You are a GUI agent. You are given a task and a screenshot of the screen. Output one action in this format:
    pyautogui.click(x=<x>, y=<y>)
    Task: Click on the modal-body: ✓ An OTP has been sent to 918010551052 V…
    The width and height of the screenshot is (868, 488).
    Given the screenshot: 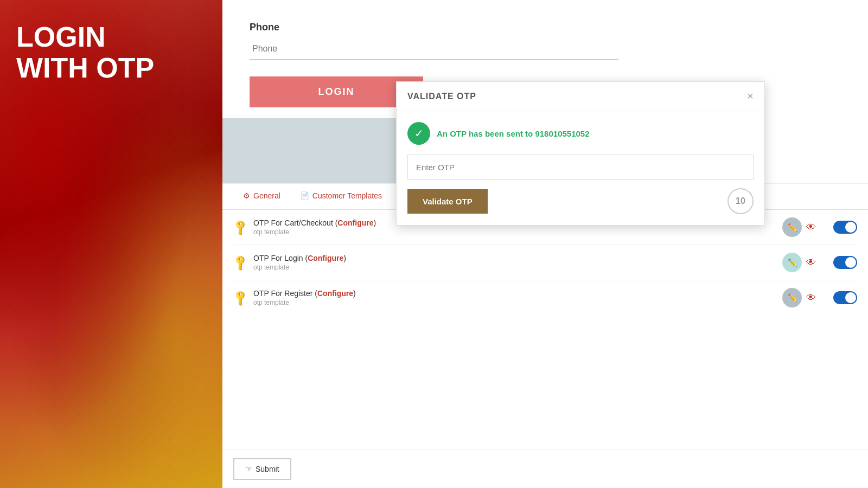 What is the action you would take?
    pyautogui.click(x=580, y=168)
    